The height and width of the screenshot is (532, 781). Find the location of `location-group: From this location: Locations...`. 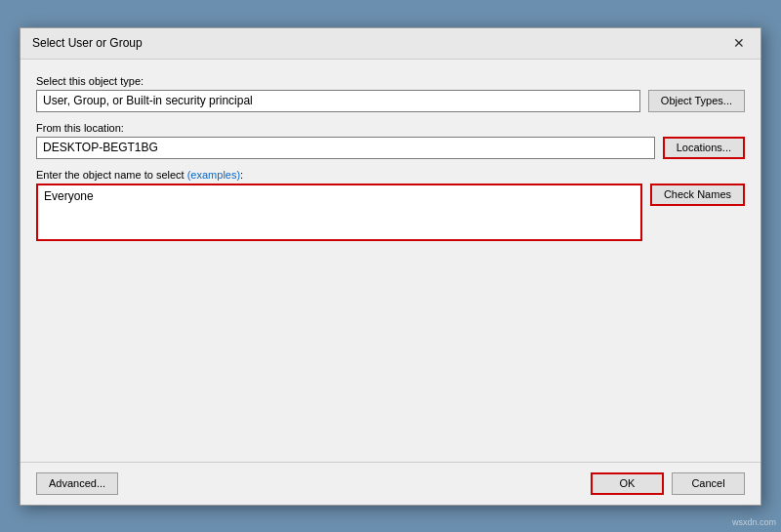

location-group: From this location: Locations... is located at coordinates (390, 141).